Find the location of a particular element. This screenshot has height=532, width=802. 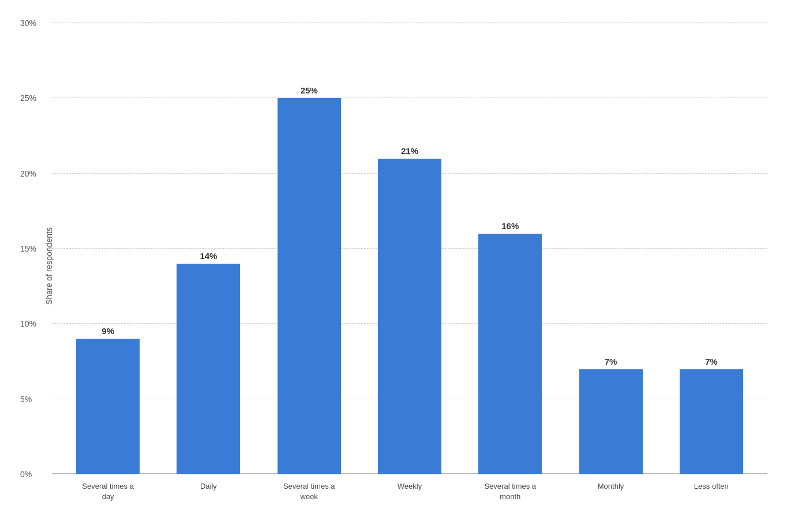

bar-group: 25% is located at coordinates (309, 249).